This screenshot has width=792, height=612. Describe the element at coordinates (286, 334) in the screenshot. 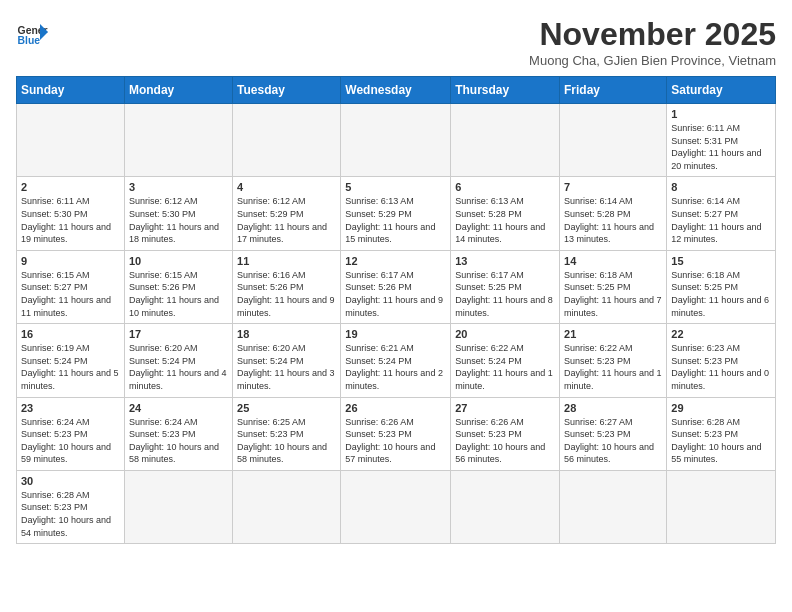

I see `day-number: 18` at that location.